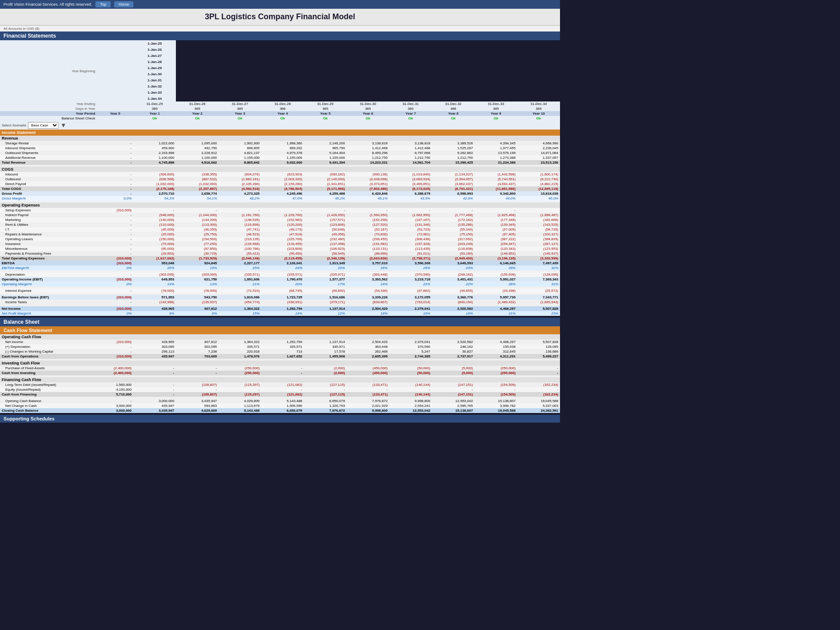 The image size is (840, 630). What do you see at coordinates (411, 118) in the screenshot?
I see `ok-7: Ok` at bounding box center [411, 118].